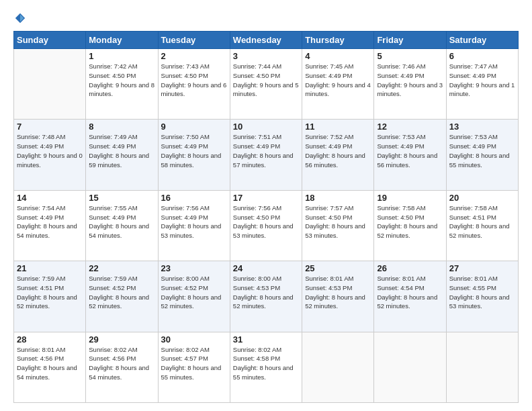 The height and width of the screenshot is (411, 532). I want to click on day-info: Sunrise: 7:56 AM Sunset: 4:49 PM Dayligh…, so click(194, 222).